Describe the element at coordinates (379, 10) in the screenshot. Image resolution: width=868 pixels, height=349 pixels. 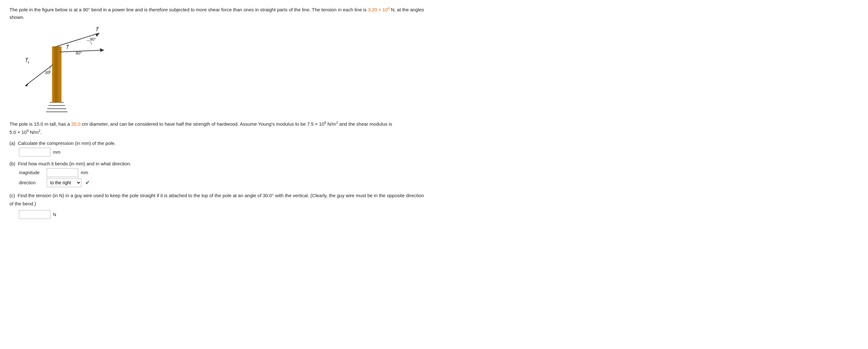
I see `tension-value: 3.20 × 104` at that location.